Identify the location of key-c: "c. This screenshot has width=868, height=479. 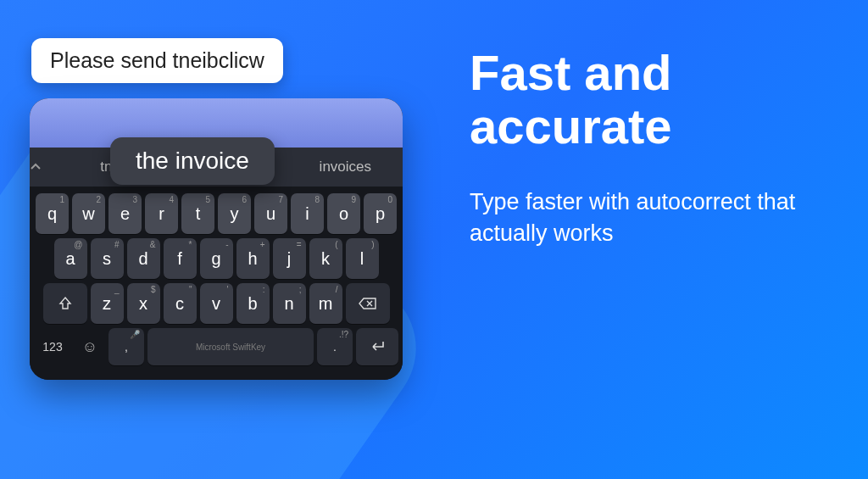
(180, 304).